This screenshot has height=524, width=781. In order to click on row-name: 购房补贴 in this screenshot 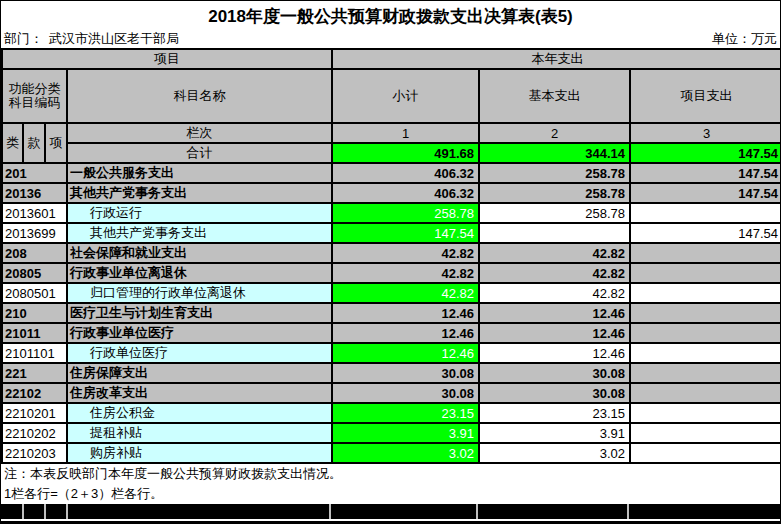, I will do `click(200, 453)`.